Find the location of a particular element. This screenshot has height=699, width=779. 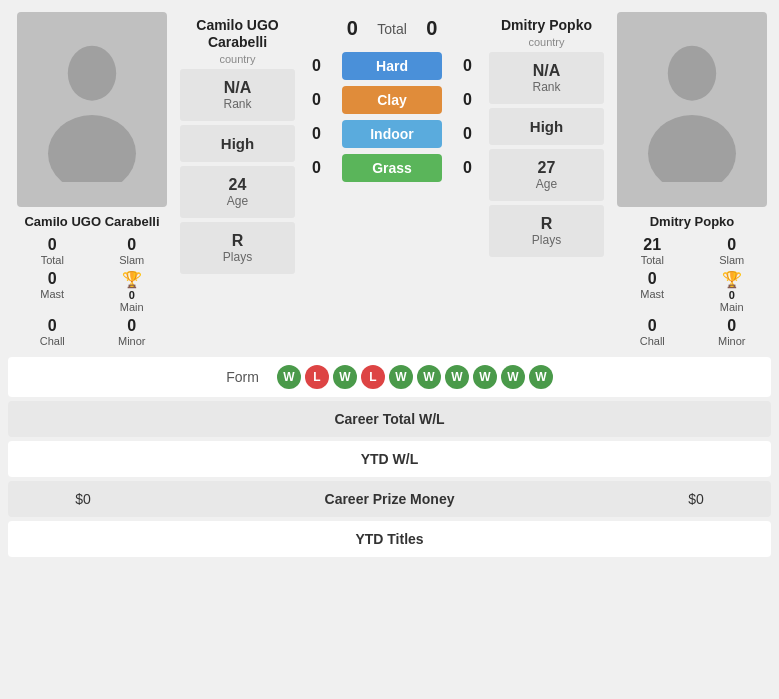

left-rank-block: N/A Rank is located at coordinates (238, 95).